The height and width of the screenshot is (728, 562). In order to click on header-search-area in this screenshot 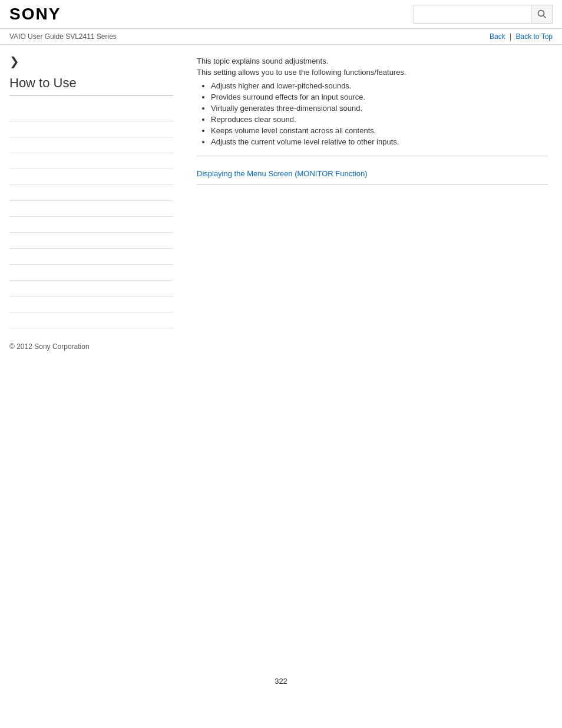, I will do `click(483, 14)`.